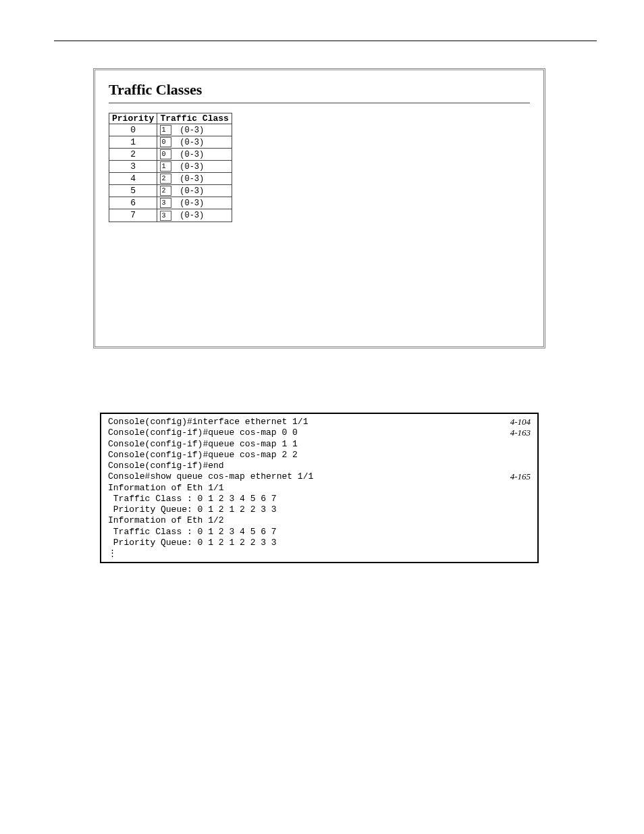  What do you see at coordinates (134, 130) in the screenshot?
I see `priority-cell: 0` at bounding box center [134, 130].